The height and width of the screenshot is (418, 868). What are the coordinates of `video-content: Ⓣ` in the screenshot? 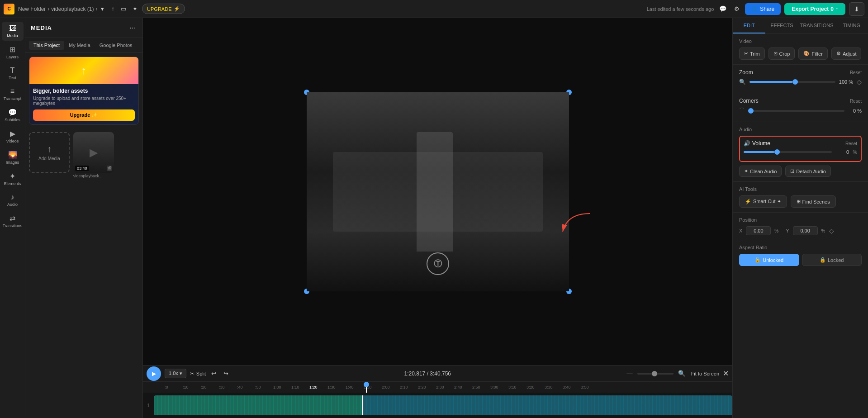 It's located at (438, 192).